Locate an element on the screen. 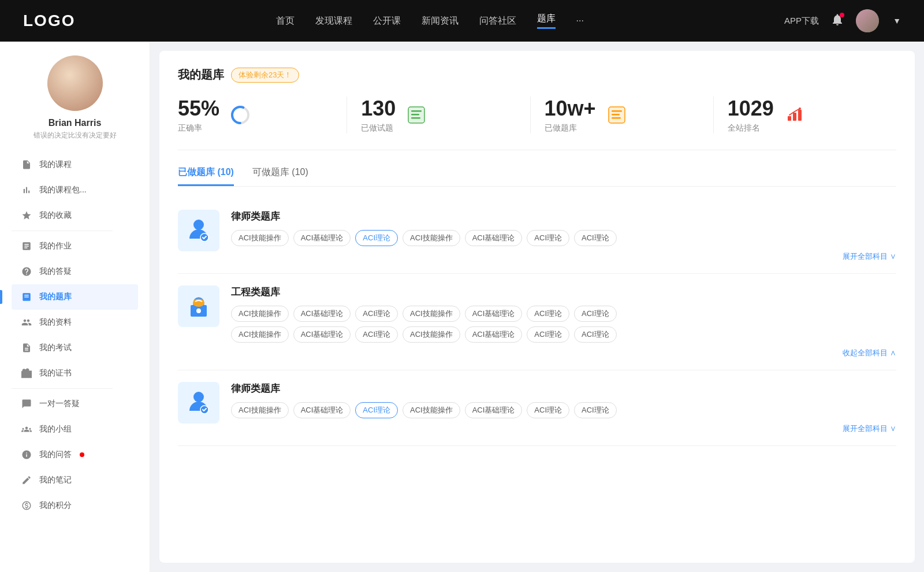 The image size is (924, 572). question-icon is located at coordinates (27, 272).